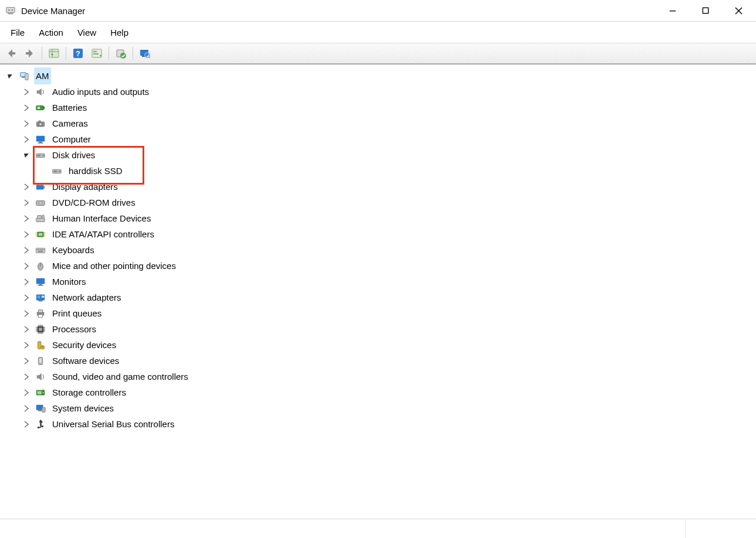 The image size is (756, 538). I want to click on tree-category-label: Computer, so click(72, 139).